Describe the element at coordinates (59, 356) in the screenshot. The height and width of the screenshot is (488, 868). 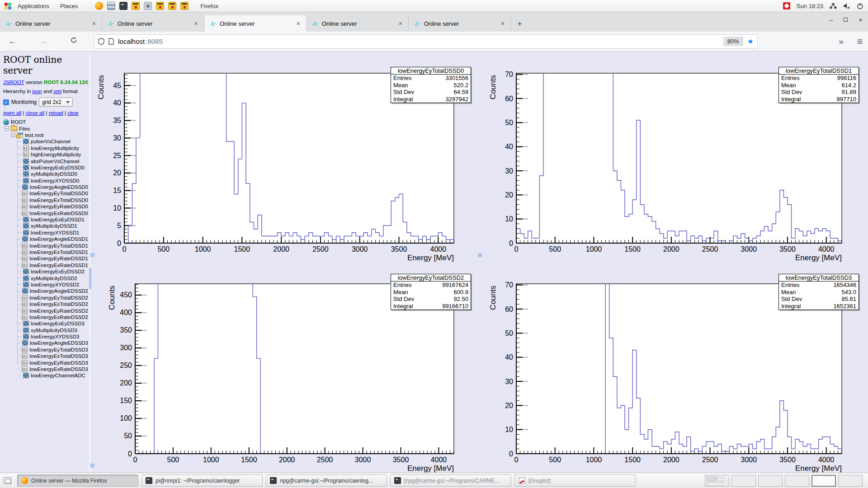
I see `tree-item: lowEnergyExTotalDSSD3` at that location.